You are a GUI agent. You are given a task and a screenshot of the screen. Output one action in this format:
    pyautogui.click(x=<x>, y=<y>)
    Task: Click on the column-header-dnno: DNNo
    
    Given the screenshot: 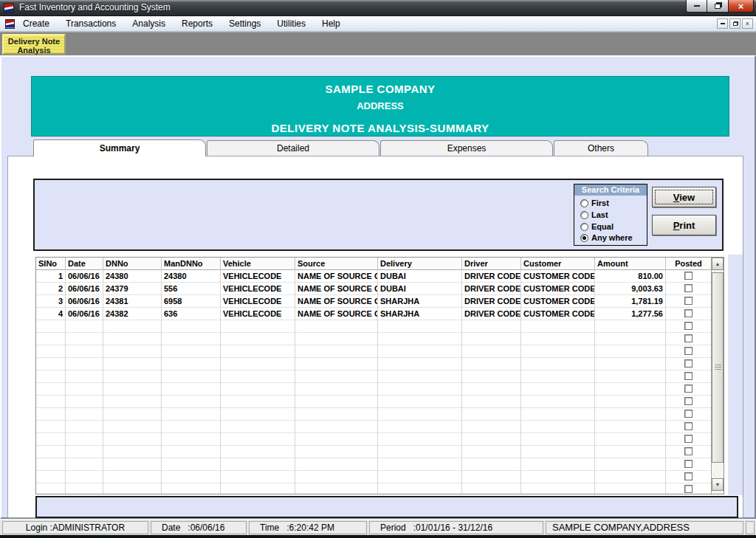 What is the action you would take?
    pyautogui.click(x=133, y=264)
    